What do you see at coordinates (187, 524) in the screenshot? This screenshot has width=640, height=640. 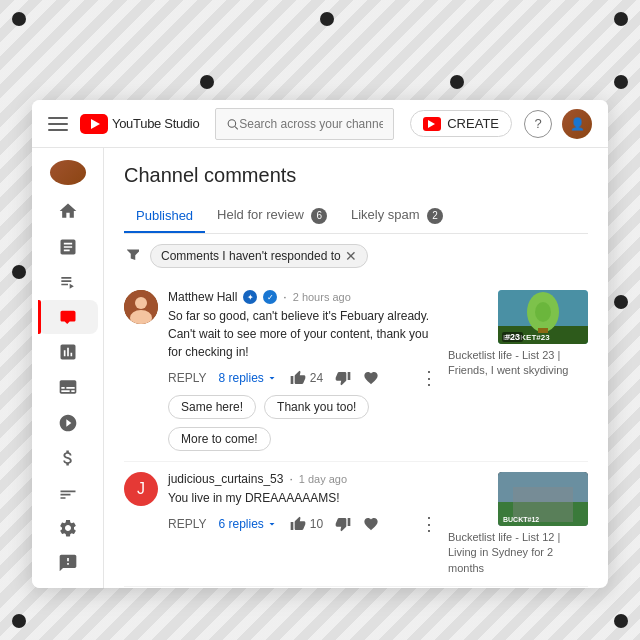 I see `reply-button-2: REPLY` at bounding box center [187, 524].